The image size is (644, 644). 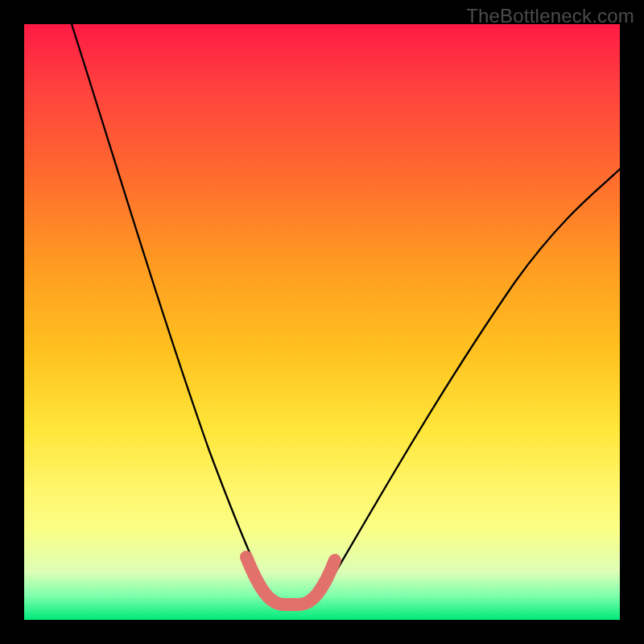 What do you see at coordinates (291, 581) in the screenshot?
I see `valley-highlight` at bounding box center [291, 581].